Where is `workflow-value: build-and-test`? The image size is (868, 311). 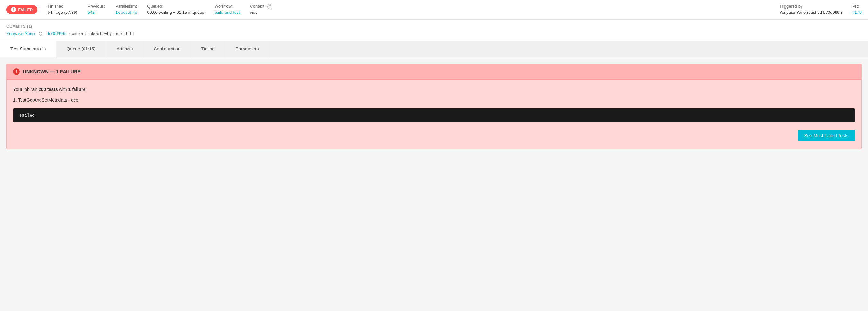 workflow-value: build-and-test is located at coordinates (227, 12).